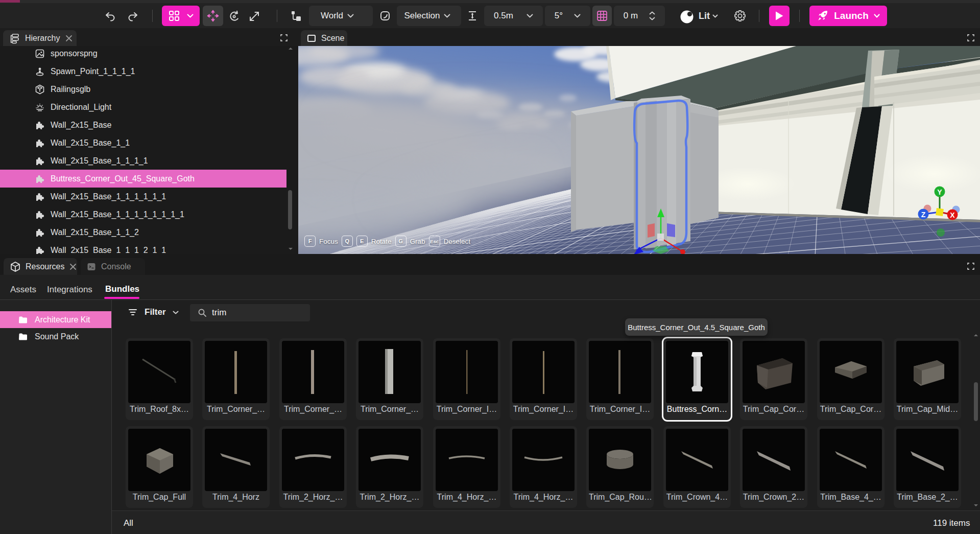 Image resolution: width=980 pixels, height=534 pixels. I want to click on svg-text: Y, so click(940, 192).